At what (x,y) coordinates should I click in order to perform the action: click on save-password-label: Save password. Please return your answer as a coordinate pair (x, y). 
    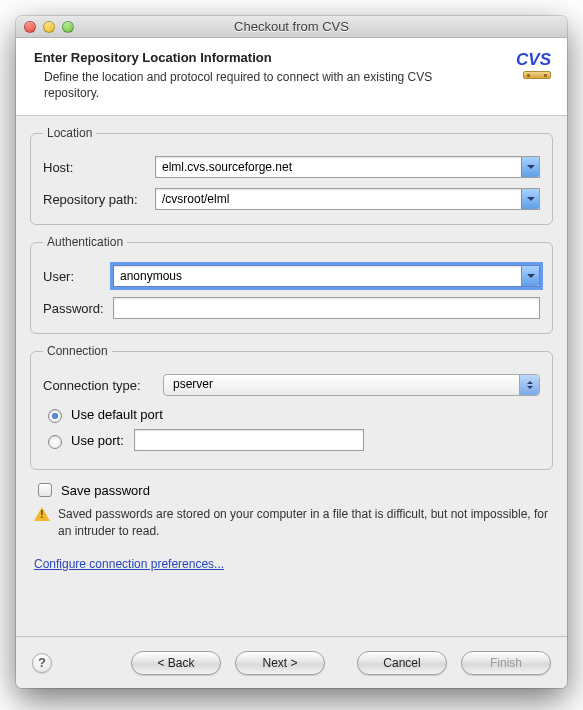
    Looking at the image, I should click on (106, 490).